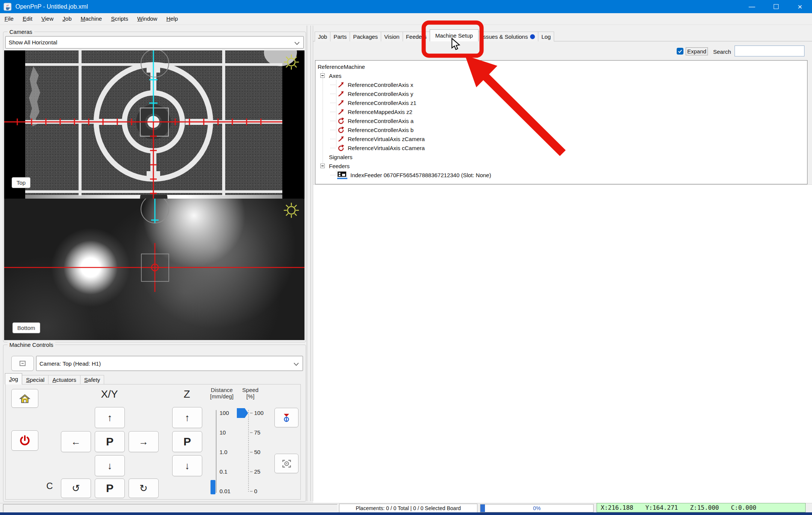 The height and width of the screenshot is (515, 812). What do you see at coordinates (248, 451) in the screenshot?
I see `speed-slider-track` at bounding box center [248, 451].